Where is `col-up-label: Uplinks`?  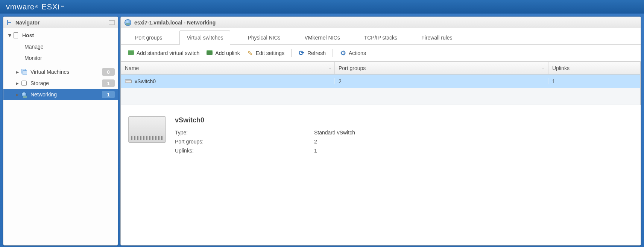 col-up-label: Uplinks is located at coordinates (561, 68).